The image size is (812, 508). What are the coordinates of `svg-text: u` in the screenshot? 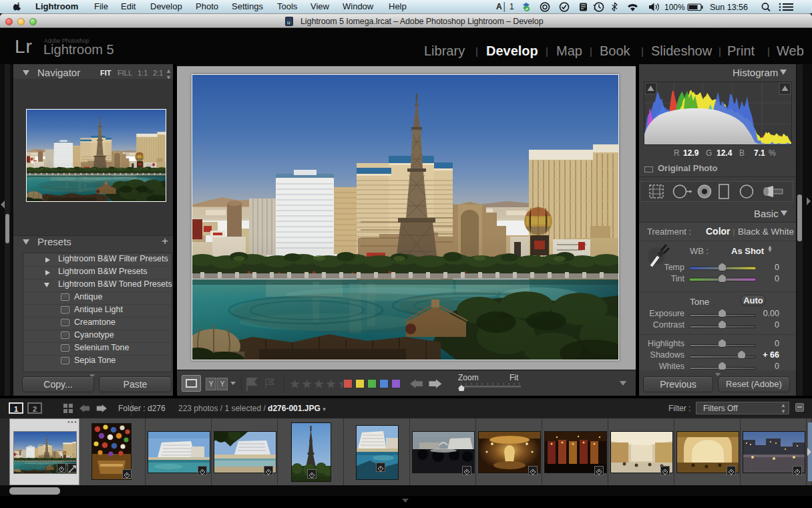 It's located at (288, 23).